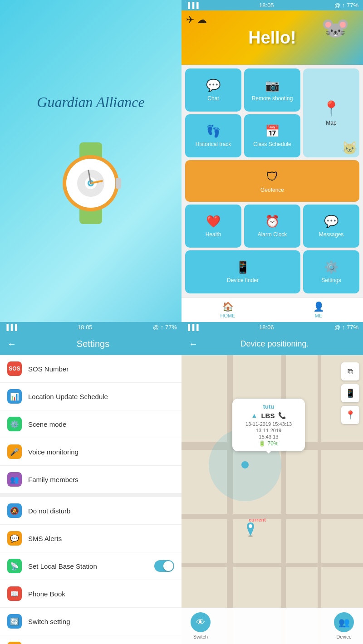 The width and height of the screenshot is (363, 644). I want to click on tile-map: 📍 Map 🐱, so click(331, 113).